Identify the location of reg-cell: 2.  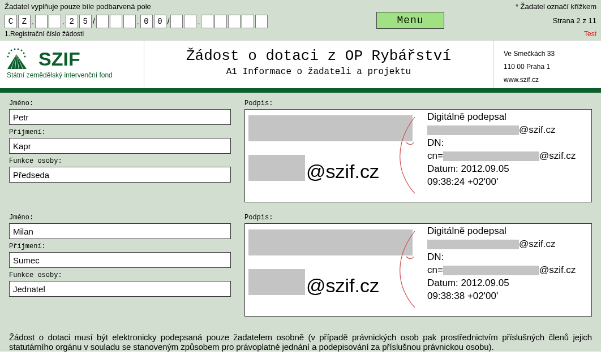
(72, 21).